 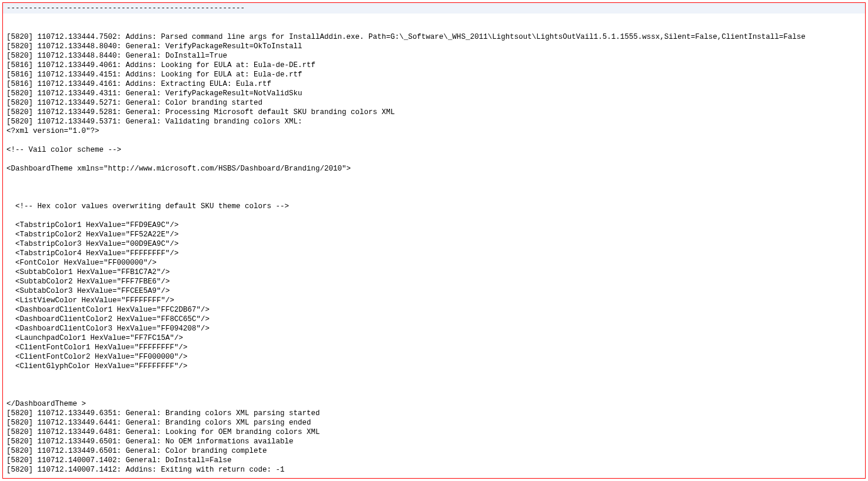 What do you see at coordinates (434, 282) in the screenshot?
I see `log-line: <SubtabColor2 HexValue="FFF7FBE6"/>` at bounding box center [434, 282].